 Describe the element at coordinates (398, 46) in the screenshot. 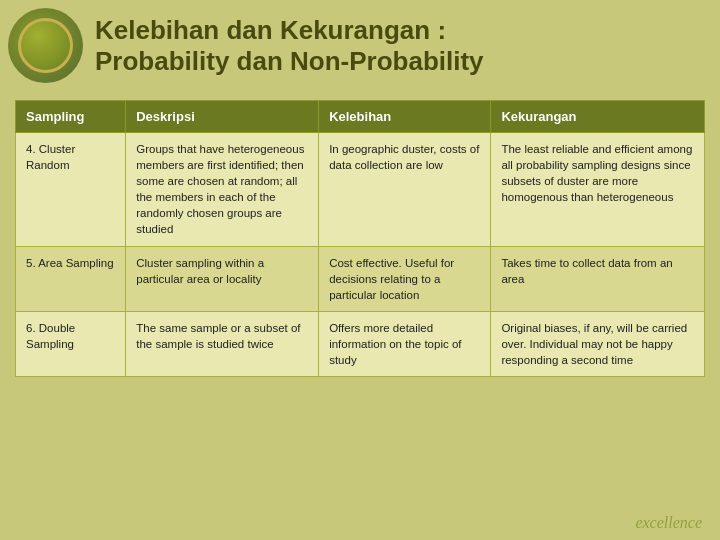

I see `title-area: Kelebihan dan Kekurangan : Probability d…` at that location.